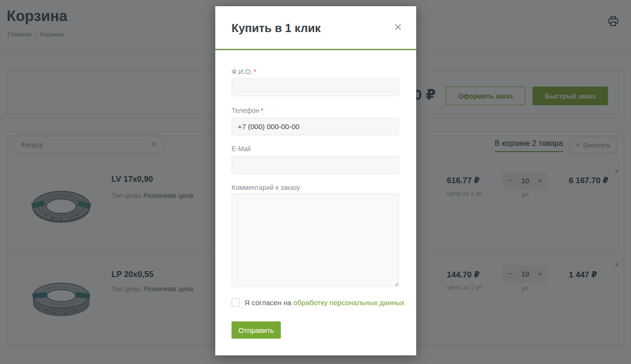 This screenshot has height=364, width=631. Describe the element at coordinates (398, 27) in the screenshot. I see `modal-close-icon: ×` at that location.